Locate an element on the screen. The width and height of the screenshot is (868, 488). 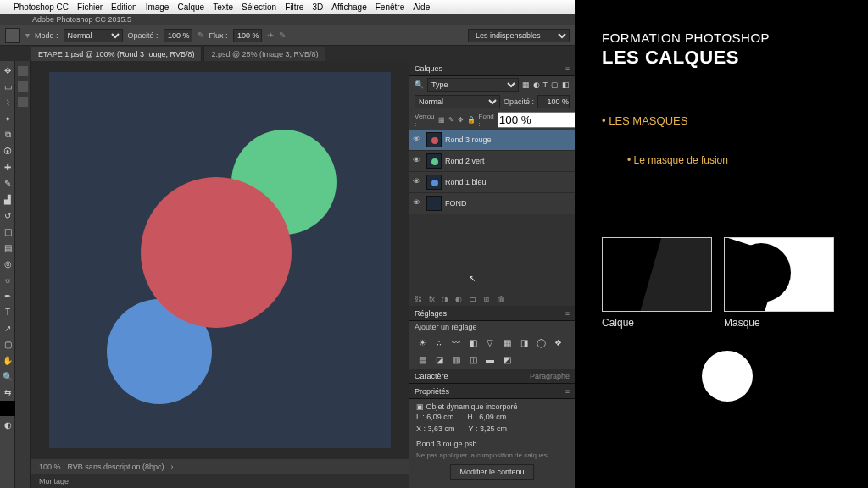
history-panel-icon is located at coordinates (23, 86).